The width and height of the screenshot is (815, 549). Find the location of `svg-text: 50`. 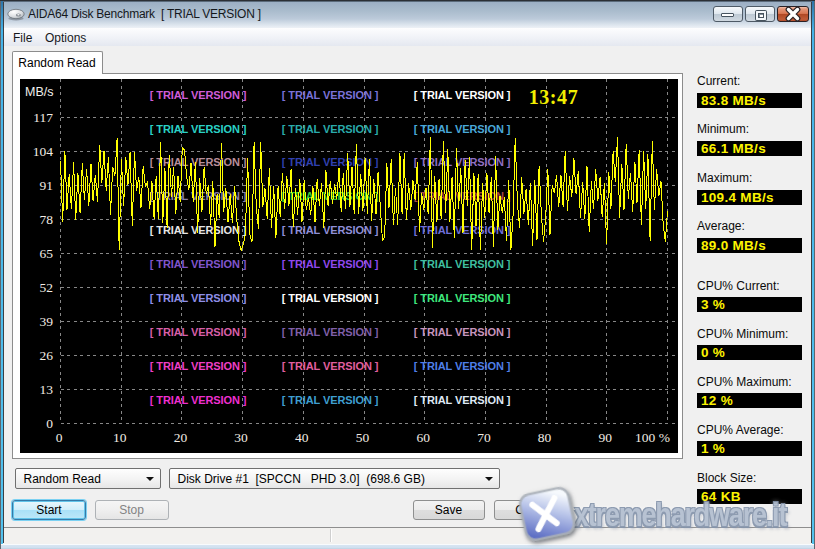

svg-text: 50 is located at coordinates (362, 438).